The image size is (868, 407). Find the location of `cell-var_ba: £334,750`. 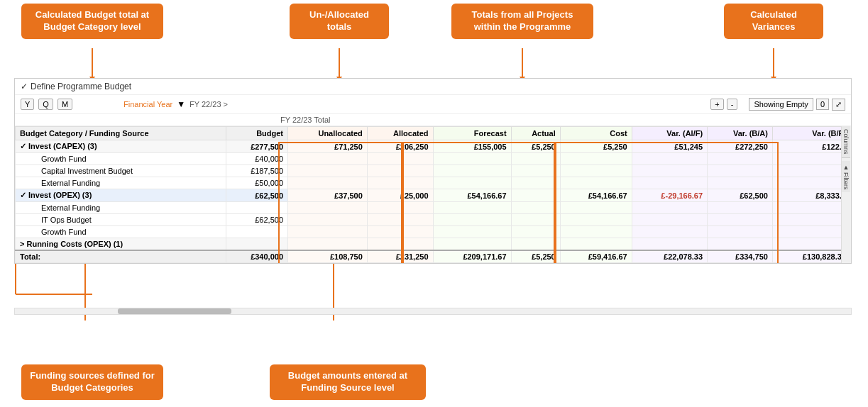

cell-var_ba: £334,750 is located at coordinates (740, 257).